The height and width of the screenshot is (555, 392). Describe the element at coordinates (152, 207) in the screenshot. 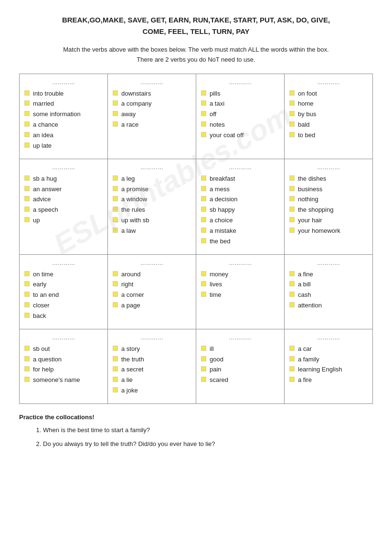

I see `cell-2-2: ………… a leg a promise a window the rules …` at that location.